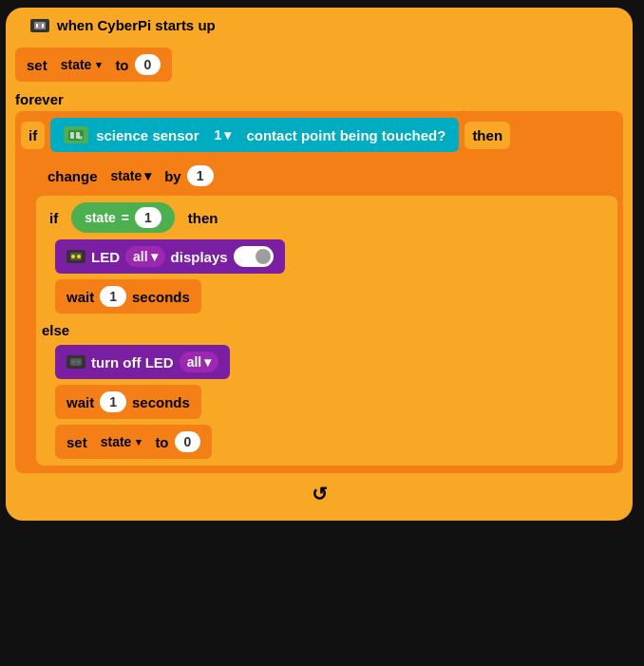 This screenshot has height=666, width=644. What do you see at coordinates (319, 494) in the screenshot?
I see `loop-bottom: ↺` at bounding box center [319, 494].